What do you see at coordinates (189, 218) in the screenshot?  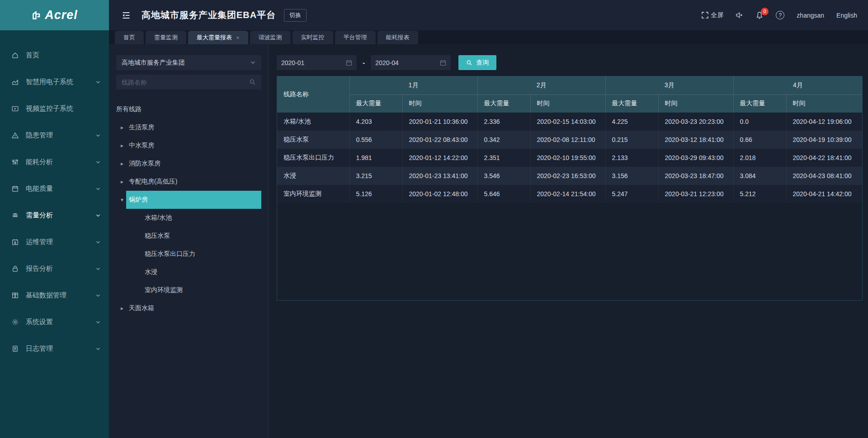 I see `tree-node-water-tank-pool: 水箱/水池` at bounding box center [189, 218].